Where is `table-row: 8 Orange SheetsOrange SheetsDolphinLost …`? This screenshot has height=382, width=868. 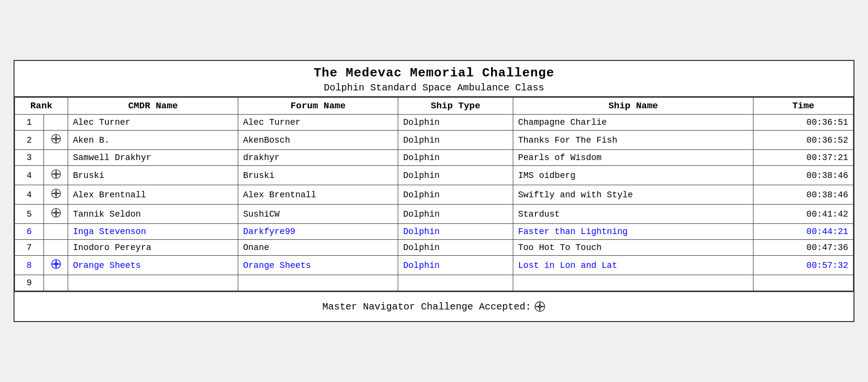
table-row: 8 Orange SheetsOrange SheetsDolphinLost … is located at coordinates (434, 265).